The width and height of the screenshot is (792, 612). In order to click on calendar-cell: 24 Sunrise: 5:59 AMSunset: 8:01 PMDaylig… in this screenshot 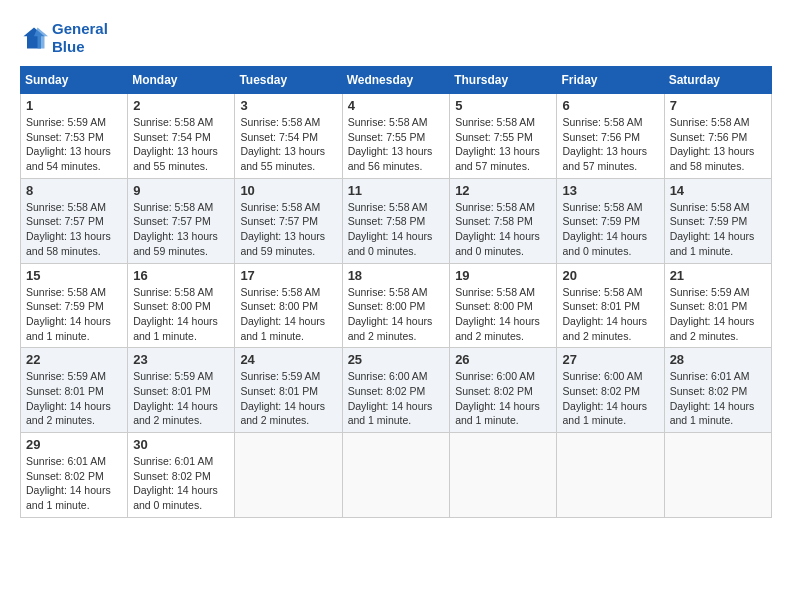, I will do `click(288, 390)`.